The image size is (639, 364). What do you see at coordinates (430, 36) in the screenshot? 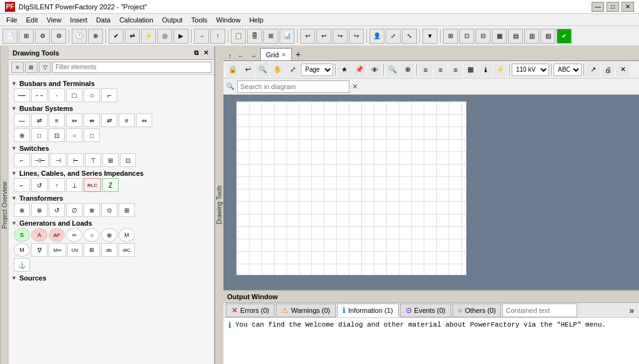
I see `tb-dropdown-arrow: ▼` at bounding box center [430, 36].